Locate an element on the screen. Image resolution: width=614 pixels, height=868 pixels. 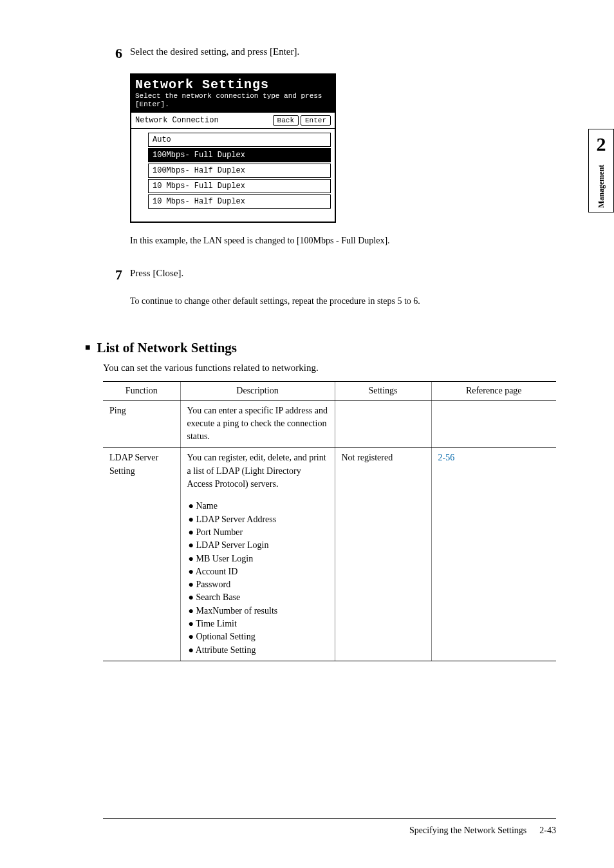
option-100-half: 100Mbps- Half Duplex is located at coordinates (239, 171).